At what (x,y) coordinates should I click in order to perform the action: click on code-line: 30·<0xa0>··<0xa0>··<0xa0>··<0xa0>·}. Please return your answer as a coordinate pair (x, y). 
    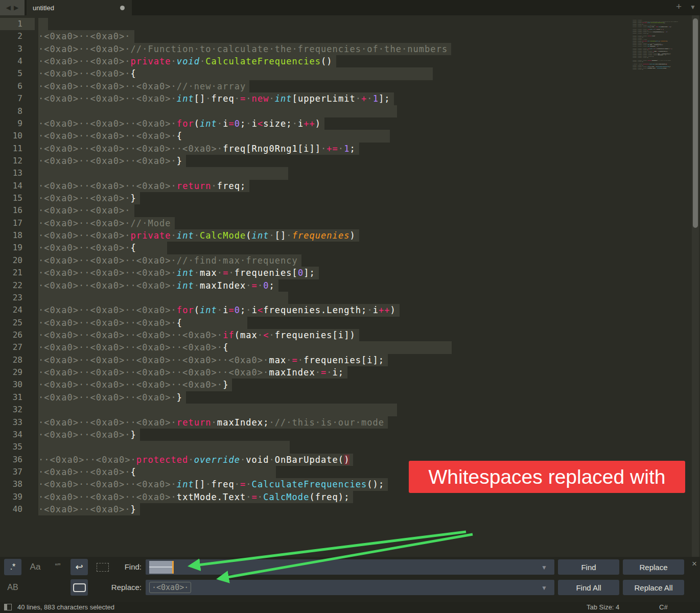
    Looking at the image, I should click on (345, 385).